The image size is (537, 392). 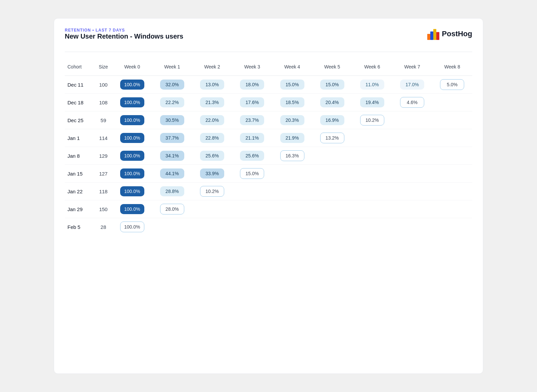 I want to click on retention-pill: 22.2%, so click(x=172, y=102).